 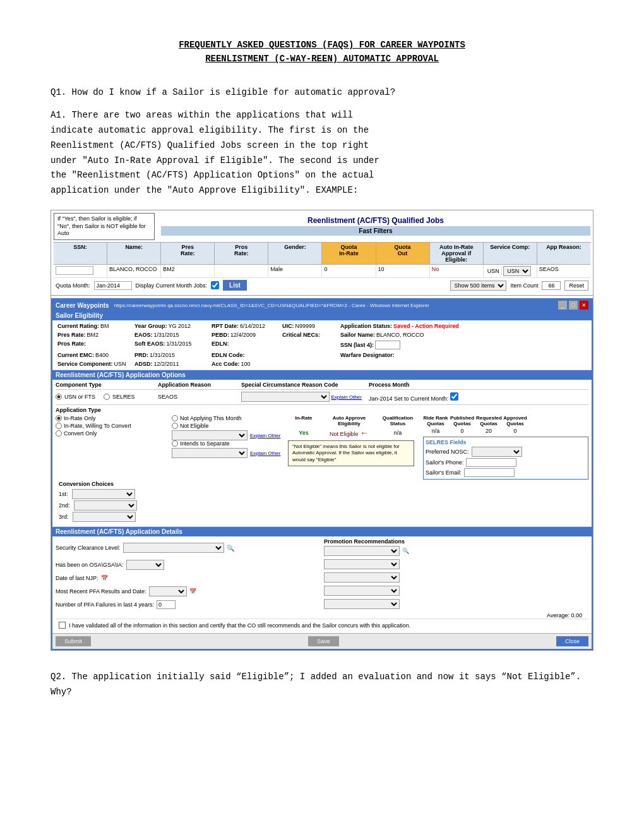 What do you see at coordinates (145, 565) in the screenshot?
I see `osa-select` at bounding box center [145, 565].